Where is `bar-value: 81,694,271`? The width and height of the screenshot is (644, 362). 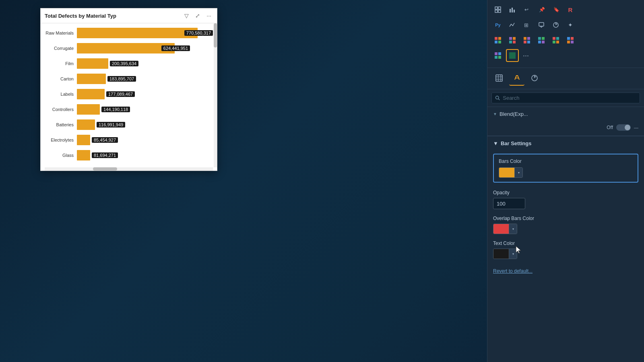 bar-value: 81,694,271 is located at coordinates (105, 155).